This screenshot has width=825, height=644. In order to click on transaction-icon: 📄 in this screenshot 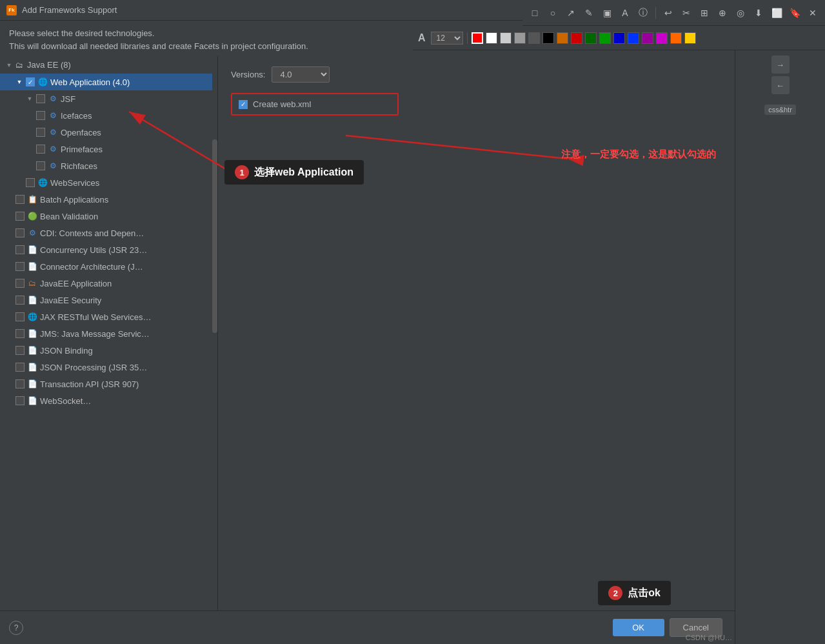, I will do `click(32, 384)`.